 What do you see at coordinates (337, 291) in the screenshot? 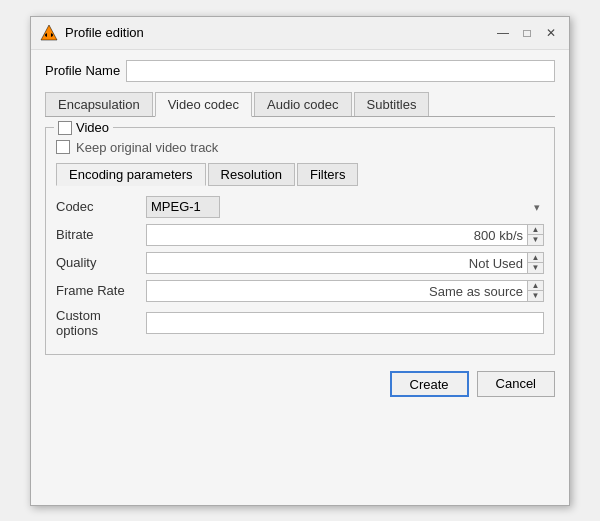
I see `frame-rate-value: Same as source` at bounding box center [337, 291].